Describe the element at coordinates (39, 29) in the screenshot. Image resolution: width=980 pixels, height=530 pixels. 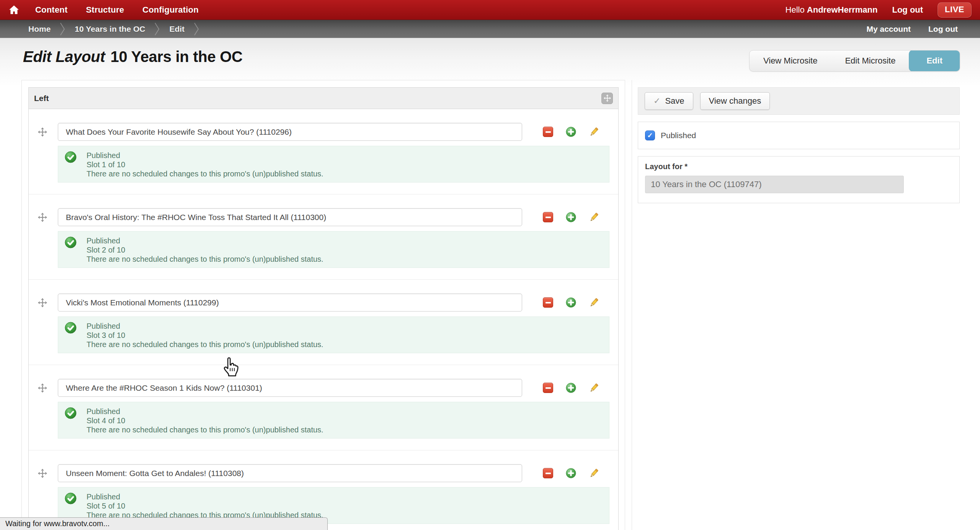
I see `breadcrumb-home: Home` at that location.